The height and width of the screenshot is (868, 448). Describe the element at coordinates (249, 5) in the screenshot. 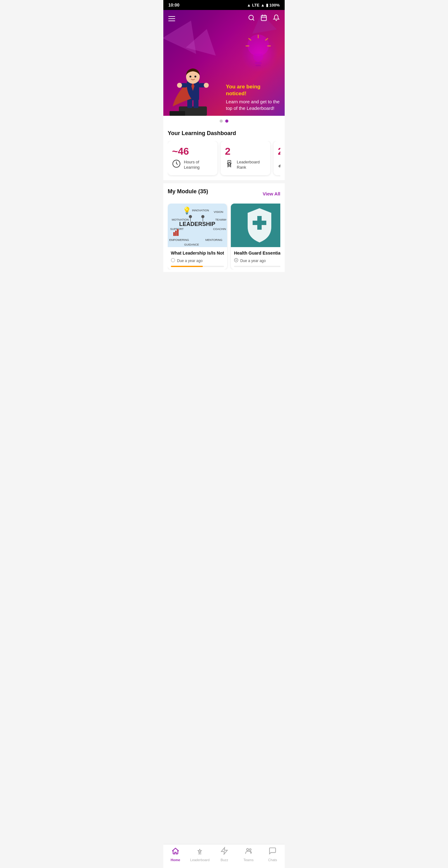

I see `wifi-icon: ▲` at that location.